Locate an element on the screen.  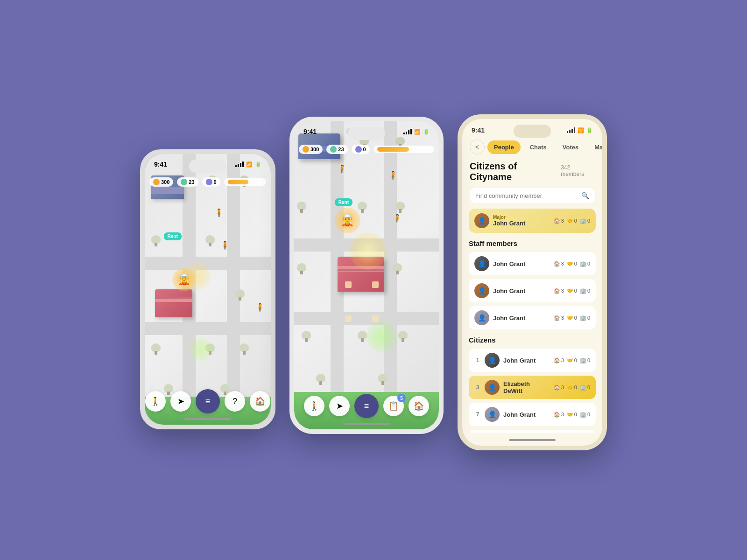
heart-icon-left is located at coordinates (209, 182).